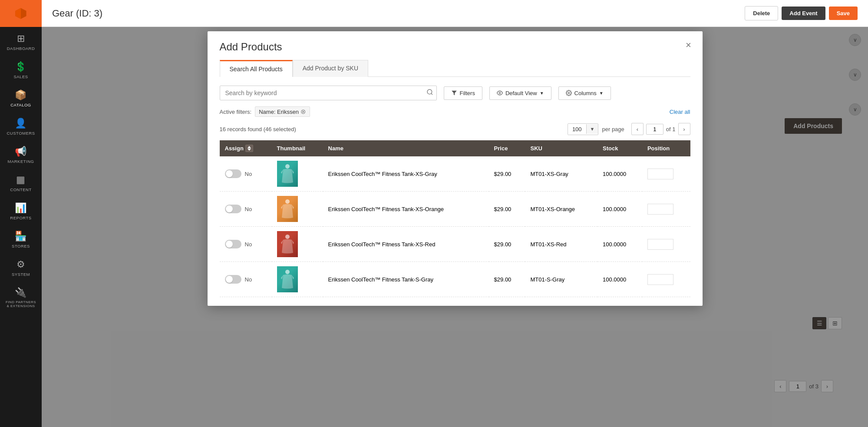  What do you see at coordinates (661, 129) in the screenshot?
I see `page-nav: ‹ of 1 ›` at bounding box center [661, 129].